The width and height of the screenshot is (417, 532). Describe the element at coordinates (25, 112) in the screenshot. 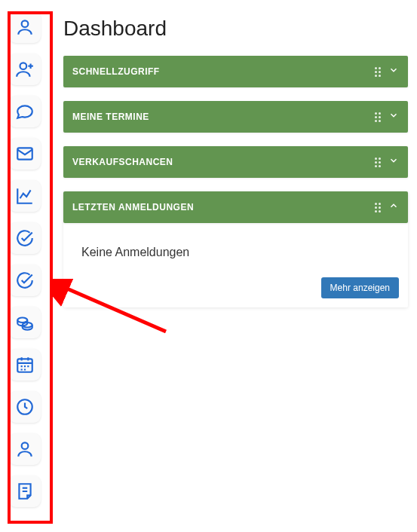

I see `chat-icon` at that location.